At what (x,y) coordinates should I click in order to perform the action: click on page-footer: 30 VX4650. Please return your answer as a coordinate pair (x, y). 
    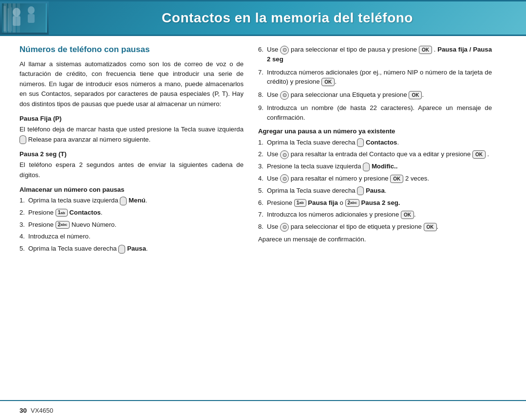
    Looking at the image, I should click on (263, 410).